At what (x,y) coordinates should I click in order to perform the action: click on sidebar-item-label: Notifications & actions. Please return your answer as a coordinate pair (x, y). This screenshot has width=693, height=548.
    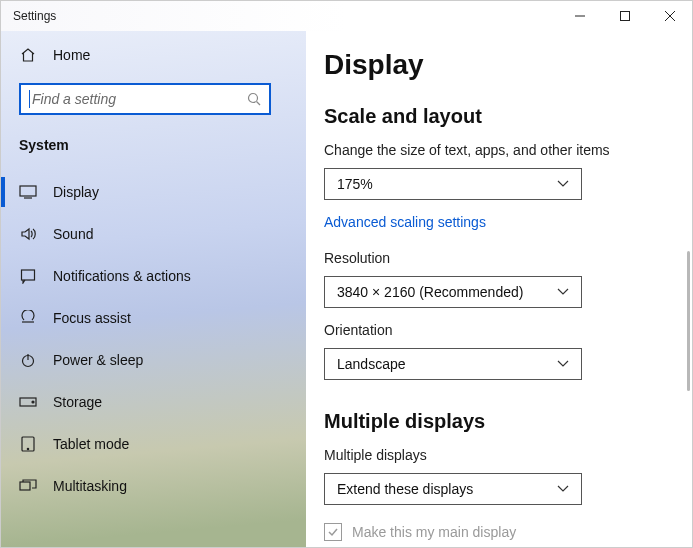
    Looking at the image, I should click on (122, 276).